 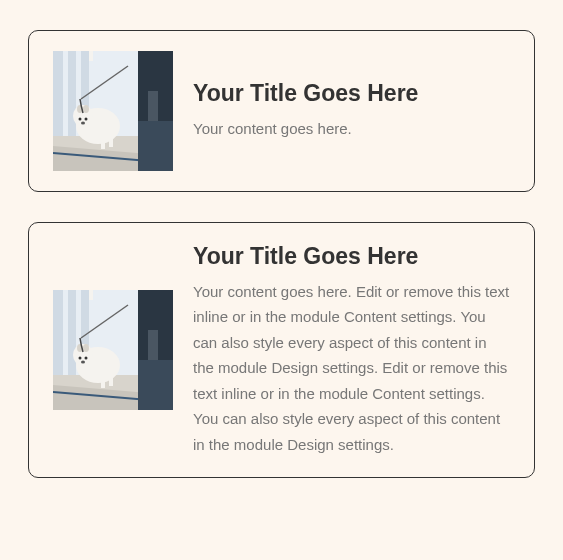 What do you see at coordinates (352, 129) in the screenshot?
I see `card-text: Your content goes here.` at bounding box center [352, 129].